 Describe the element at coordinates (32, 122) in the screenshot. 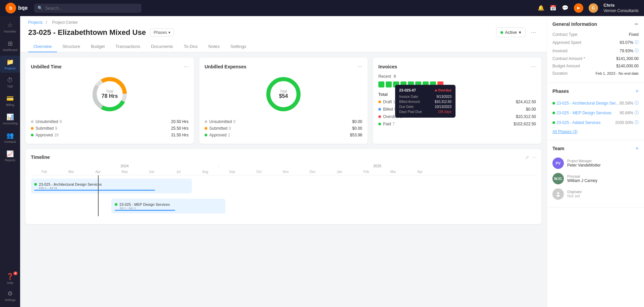

I see `dot-unsubmitted` at that location.